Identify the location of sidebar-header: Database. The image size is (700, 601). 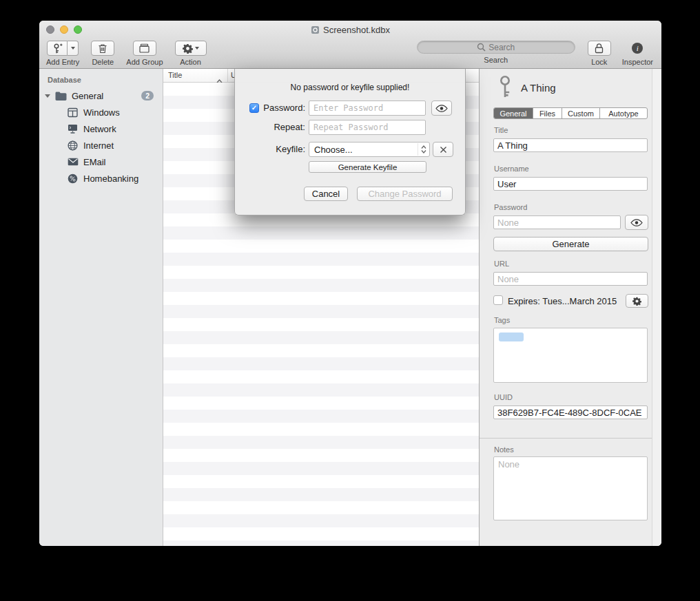
(101, 78).